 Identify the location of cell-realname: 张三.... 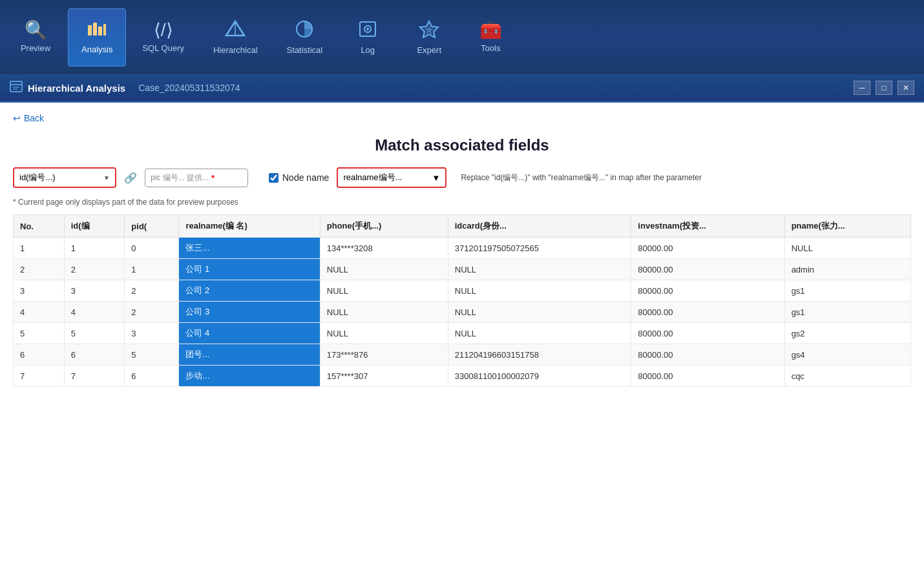
(249, 248).